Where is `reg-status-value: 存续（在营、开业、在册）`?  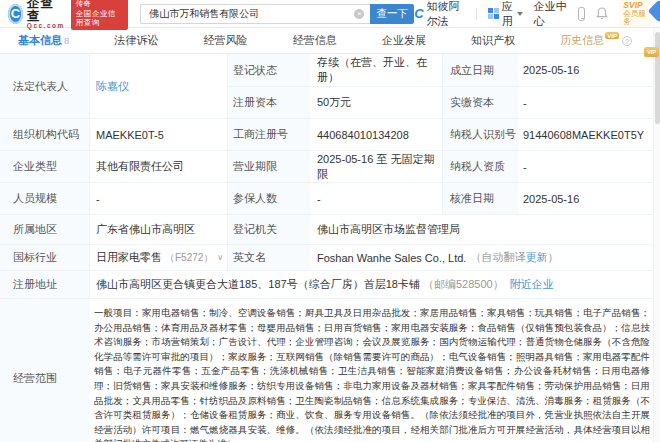
reg-status-value: 存续（在营、开业、在册） is located at coordinates (376, 70).